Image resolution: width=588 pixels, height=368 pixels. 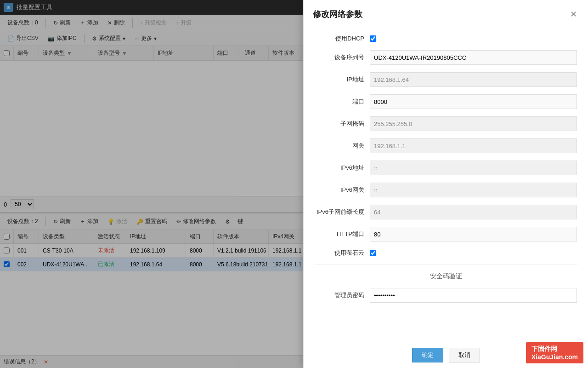 I want to click on use-dhcp-label: 使用DHCP, so click(x=342, y=39).